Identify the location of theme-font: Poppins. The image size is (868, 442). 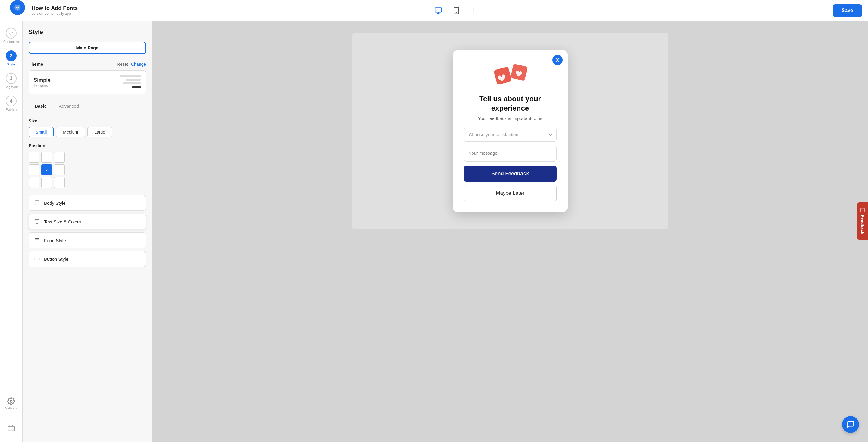
(42, 86).